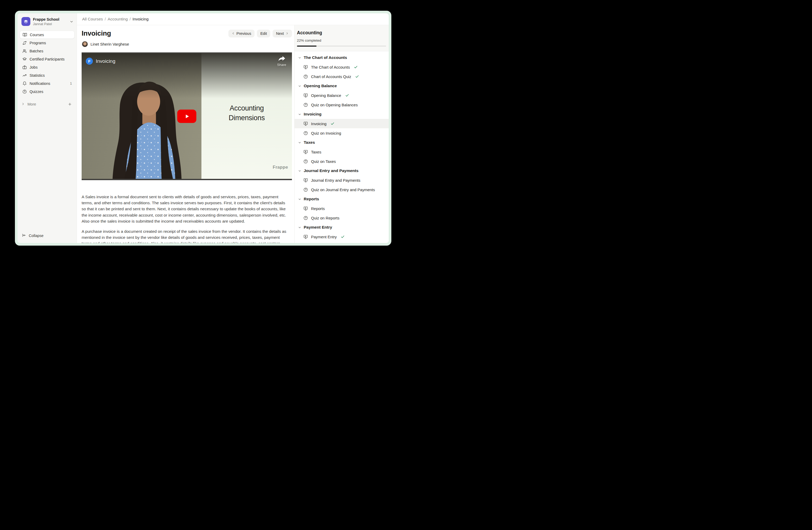 This screenshot has height=530, width=812. Describe the element at coordinates (187, 180) in the screenshot. I see `video-progress-track` at that location.